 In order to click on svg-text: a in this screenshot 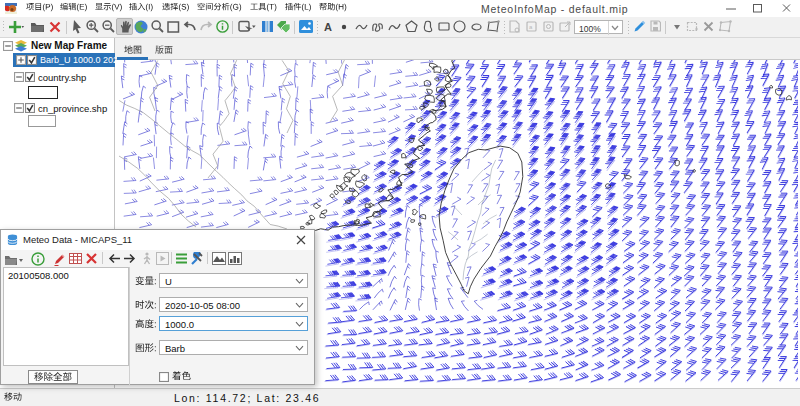, I will do `click(531, 27)`.